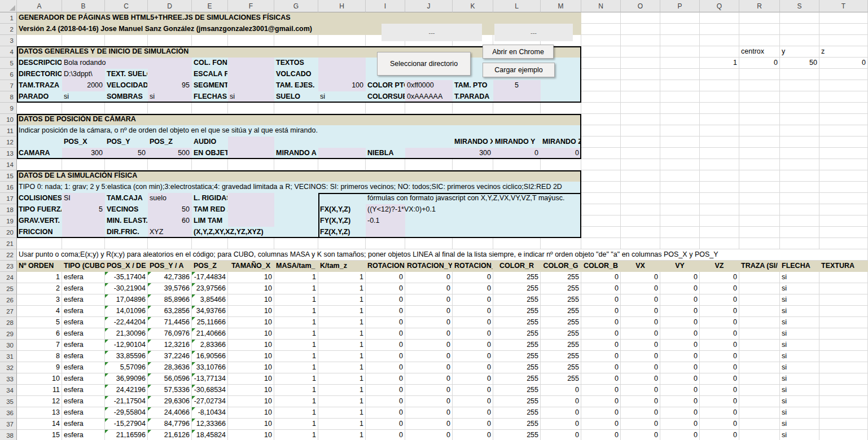  Describe the element at coordinates (601, 199) in the screenshot. I see `cell-N17` at that location.